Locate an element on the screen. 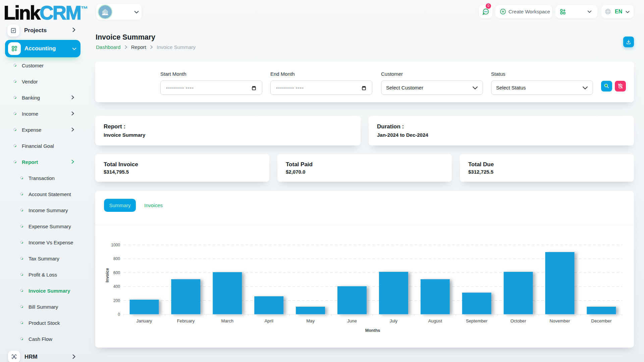 The height and width of the screenshot is (362, 644). svg-text: January is located at coordinates (144, 321).